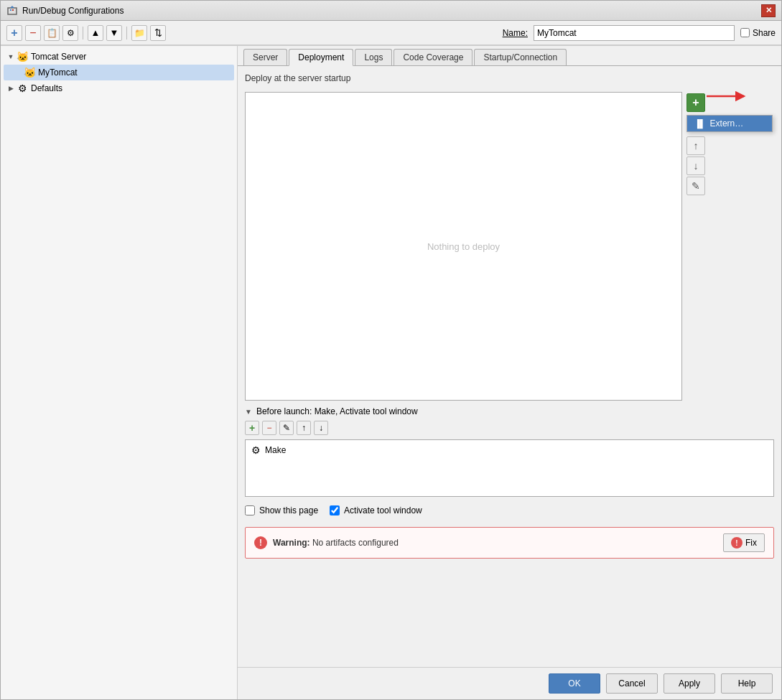 This screenshot has height=700, width=782. Describe the element at coordinates (730, 123) in the screenshot. I see `deploy-dropdown: ▐▌ Extern…` at that location.